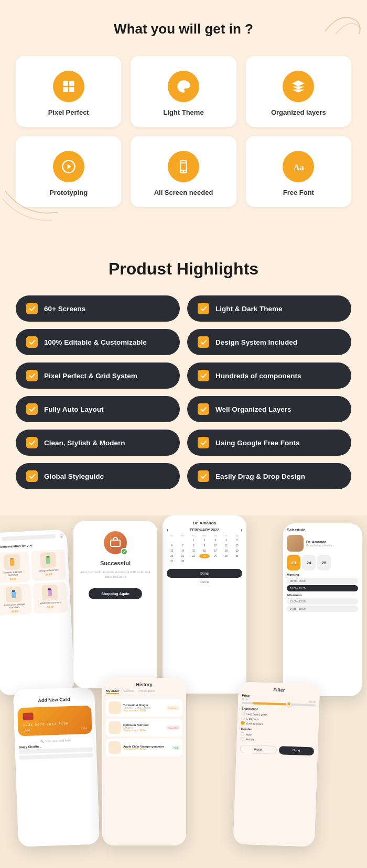  I want to click on history-badge-cancelled-2: Cancelled, so click(173, 728).